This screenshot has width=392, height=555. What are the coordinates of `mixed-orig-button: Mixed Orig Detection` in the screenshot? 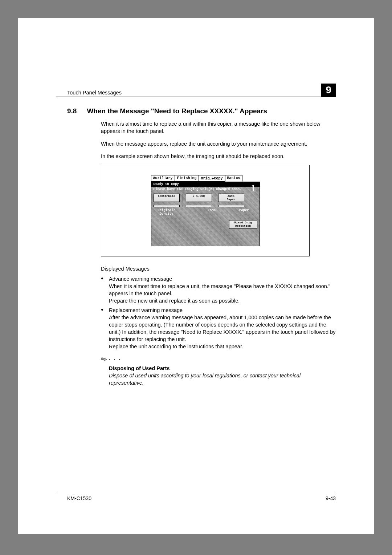 It's located at (243, 224).